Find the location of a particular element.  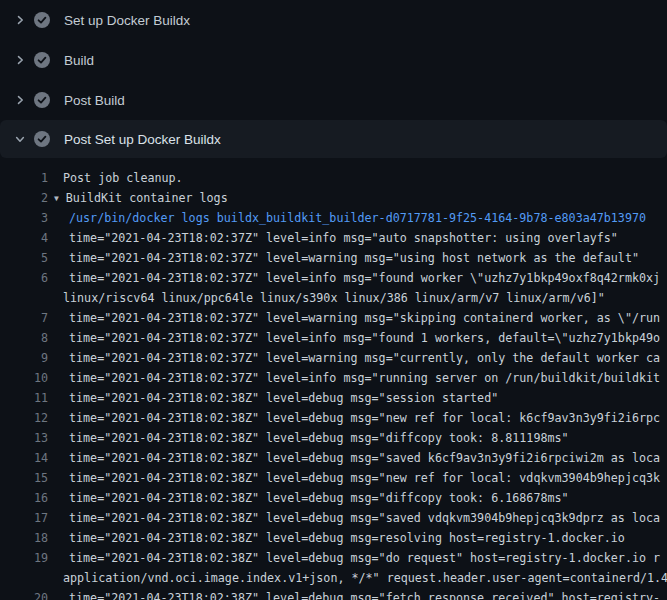

triangle-down-icon: ▼ is located at coordinates (56, 199).